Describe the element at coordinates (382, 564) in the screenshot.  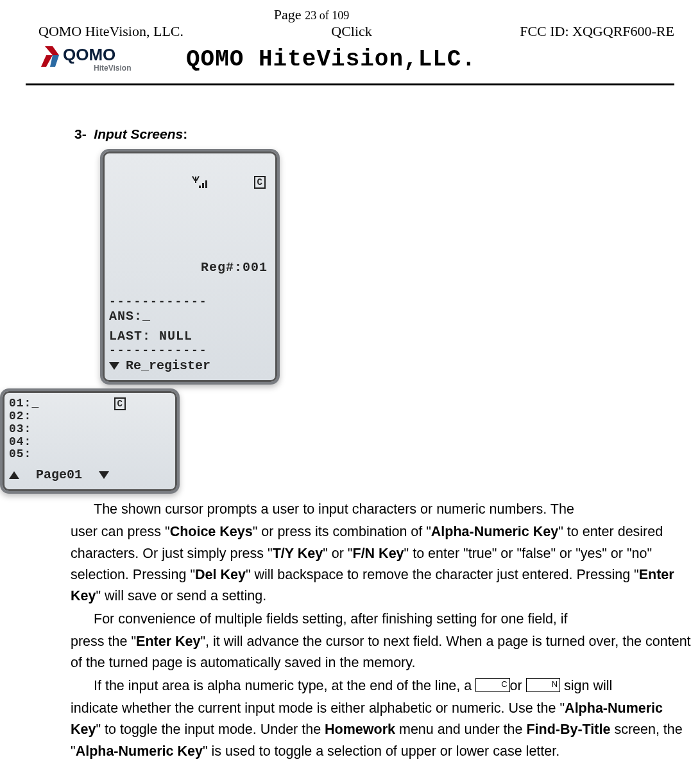
I see `paragraph-1-cont: user can press "Choice Keys" or press it…` at that location.